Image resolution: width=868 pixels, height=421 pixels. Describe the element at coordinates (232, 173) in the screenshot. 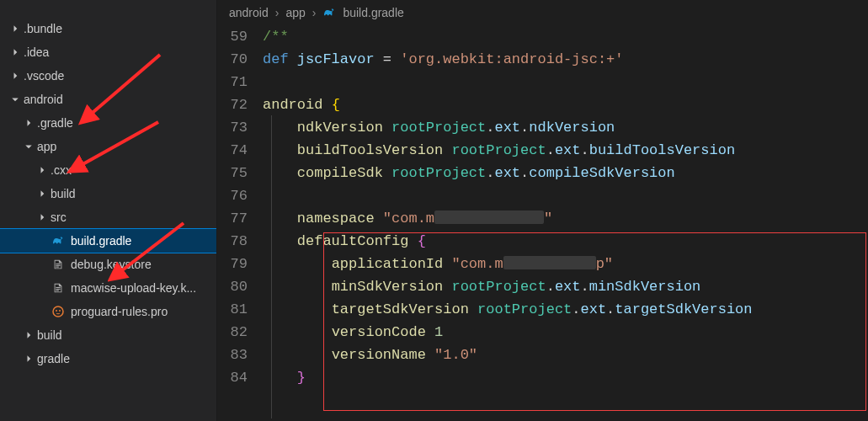

I see `line-number: 75` at that location.